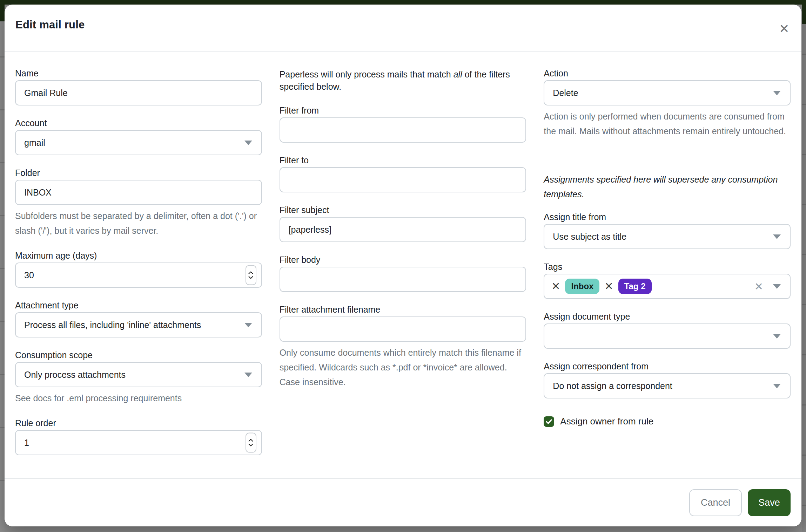 Image resolution: width=806 pixels, height=532 pixels. What do you see at coordinates (139, 443) in the screenshot?
I see `rule-order-field` at bounding box center [139, 443].